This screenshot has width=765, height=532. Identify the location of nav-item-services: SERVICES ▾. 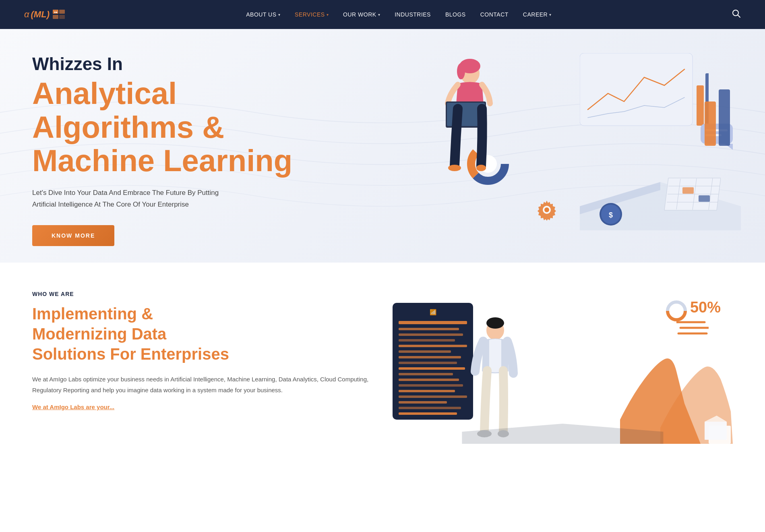
(312, 14).